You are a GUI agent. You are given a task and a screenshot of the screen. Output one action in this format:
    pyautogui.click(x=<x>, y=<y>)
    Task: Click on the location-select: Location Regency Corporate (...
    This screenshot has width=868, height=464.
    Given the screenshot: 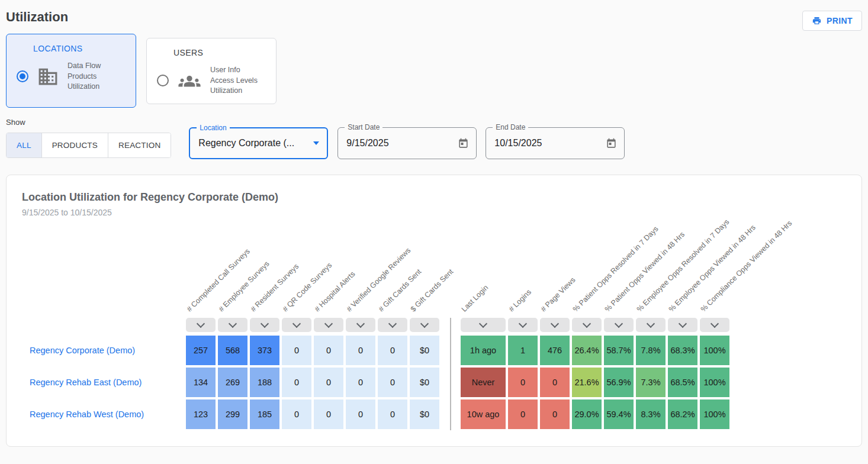 What is the action you would take?
    pyautogui.click(x=258, y=143)
    